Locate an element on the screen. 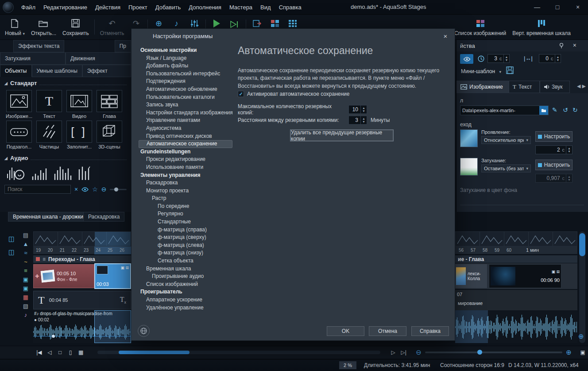 This screenshot has width=588, height=371. menu-item-7: Вид is located at coordinates (266, 7).